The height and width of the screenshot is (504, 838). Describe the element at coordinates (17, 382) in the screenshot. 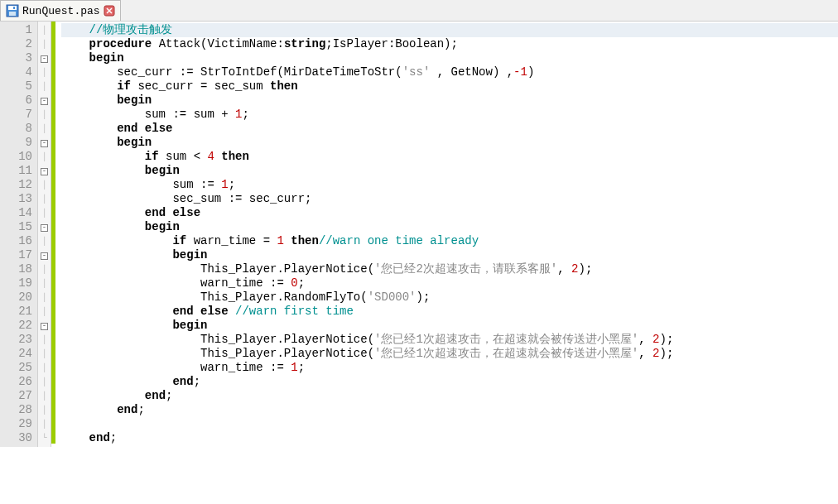

I see `lineno: 26` at that location.